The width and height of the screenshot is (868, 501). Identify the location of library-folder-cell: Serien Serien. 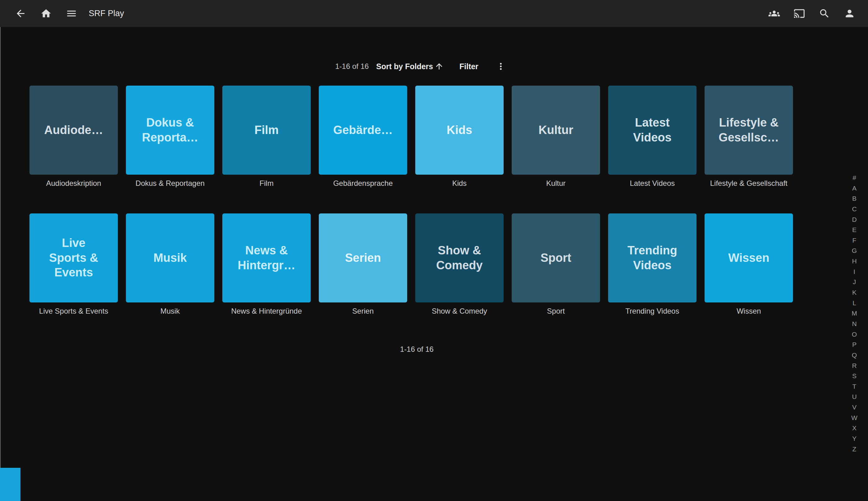
(363, 265).